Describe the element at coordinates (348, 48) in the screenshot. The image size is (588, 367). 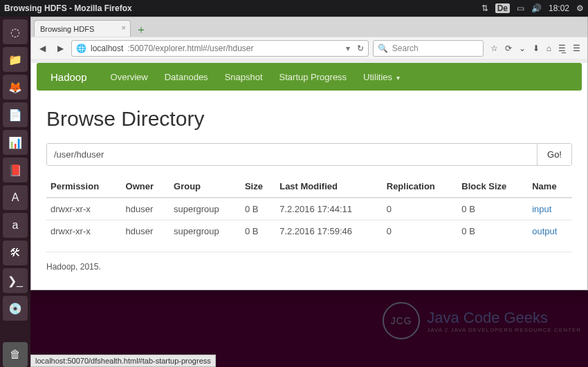
I see `url-dropdown-icon: ▾` at that location.